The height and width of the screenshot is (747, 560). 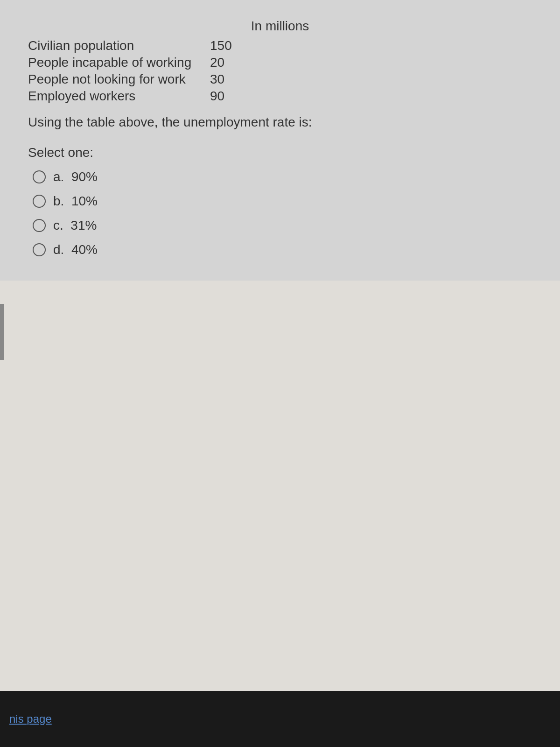 I want to click on data-table: Civilian population 150 People incapable…, so click(x=280, y=71).